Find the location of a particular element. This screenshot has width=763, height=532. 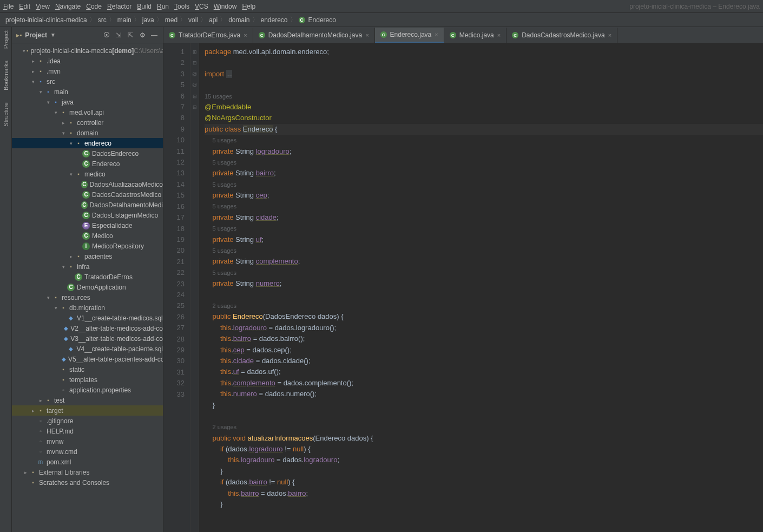

tree-item: CDadosEndereco is located at coordinates (88, 154).